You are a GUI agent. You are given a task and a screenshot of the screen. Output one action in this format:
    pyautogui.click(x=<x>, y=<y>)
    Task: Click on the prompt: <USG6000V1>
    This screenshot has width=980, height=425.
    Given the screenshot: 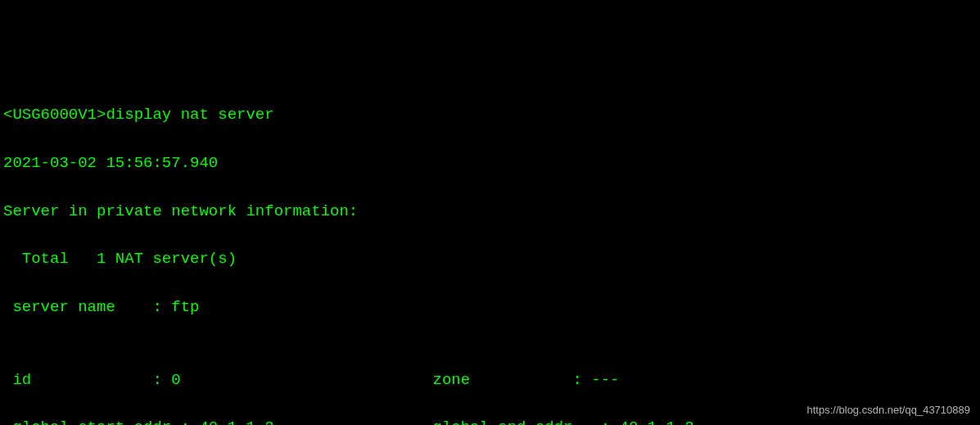 What is the action you would take?
    pyautogui.click(x=54, y=115)
    